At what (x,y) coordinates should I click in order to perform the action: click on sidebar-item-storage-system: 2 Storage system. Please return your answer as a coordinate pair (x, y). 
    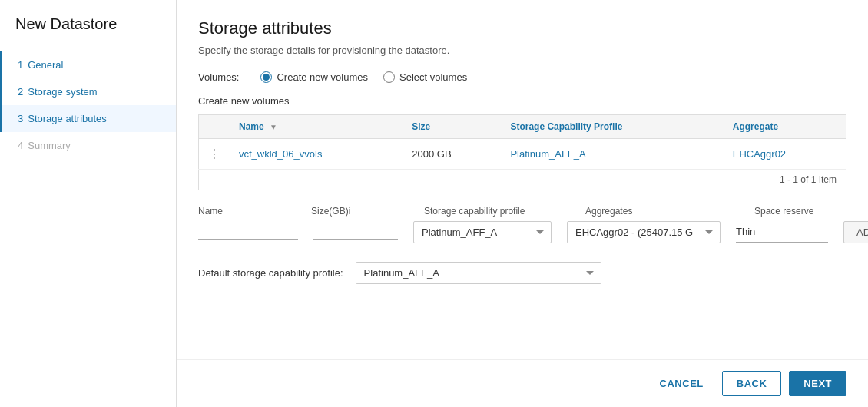
    Looking at the image, I should click on (88, 92).